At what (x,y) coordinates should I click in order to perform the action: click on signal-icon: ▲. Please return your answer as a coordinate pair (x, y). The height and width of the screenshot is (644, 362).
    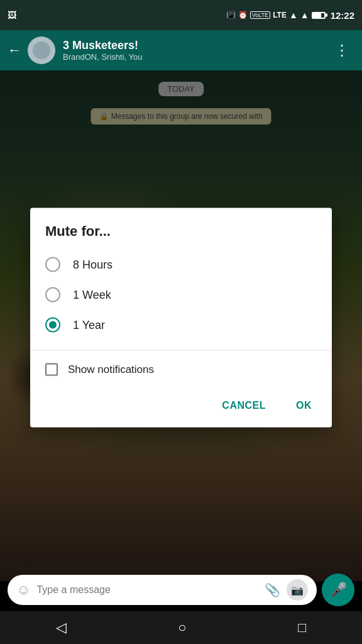
    Looking at the image, I should click on (293, 15).